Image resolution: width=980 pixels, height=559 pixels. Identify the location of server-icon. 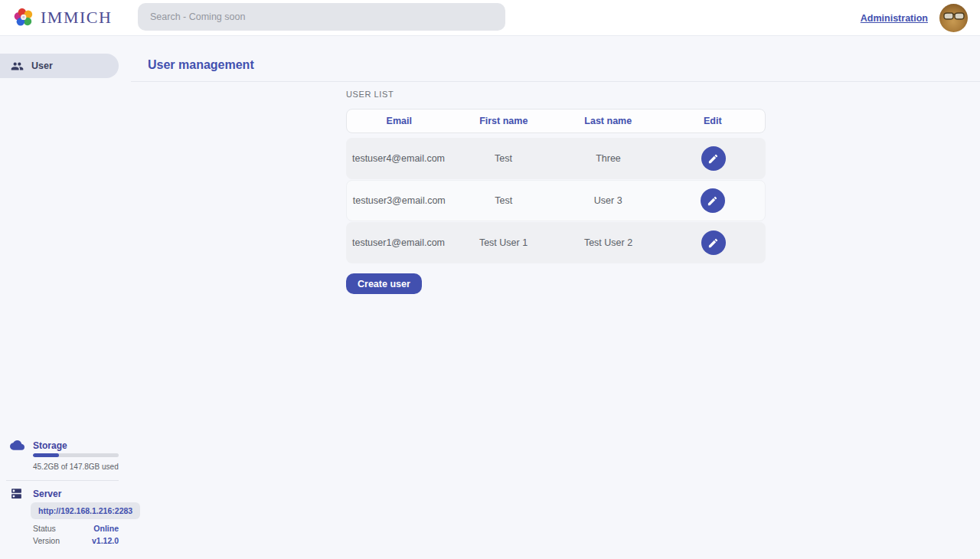
(17, 495).